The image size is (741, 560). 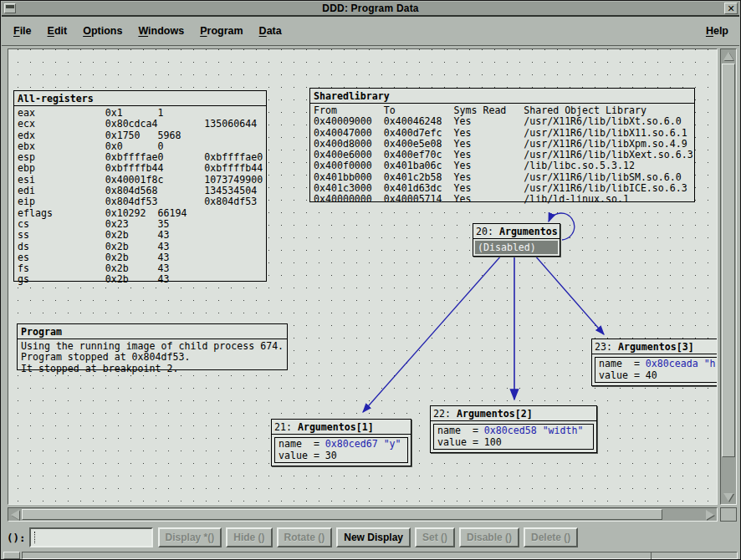 I want to click on scroll-up-button, so click(x=728, y=56).